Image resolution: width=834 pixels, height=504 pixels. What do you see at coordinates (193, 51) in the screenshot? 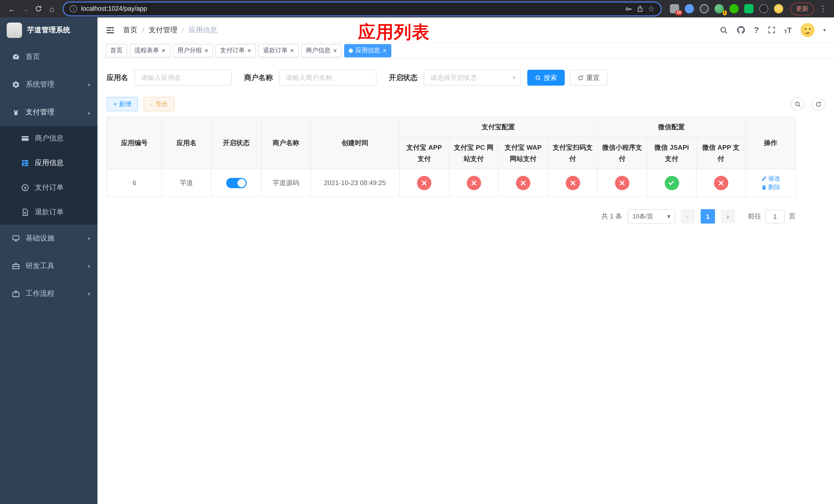
I see `tab-user-group: 用户分组×` at bounding box center [193, 51].